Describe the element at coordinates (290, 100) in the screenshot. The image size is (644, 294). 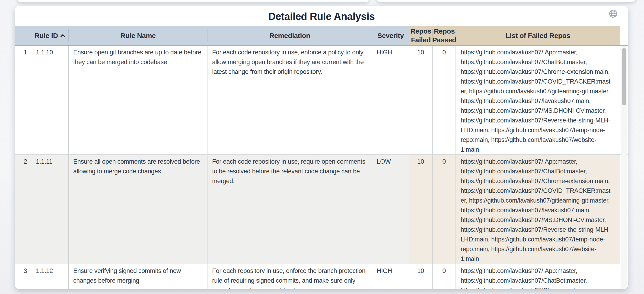
I see `cell-remediation: For each code repository in use, enforce…` at that location.